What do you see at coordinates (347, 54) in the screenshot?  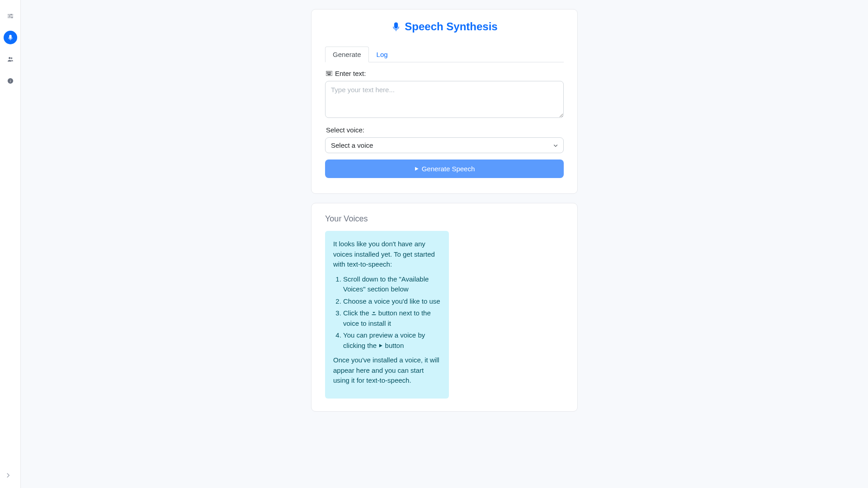 I see `tab-label: Generate` at bounding box center [347, 54].